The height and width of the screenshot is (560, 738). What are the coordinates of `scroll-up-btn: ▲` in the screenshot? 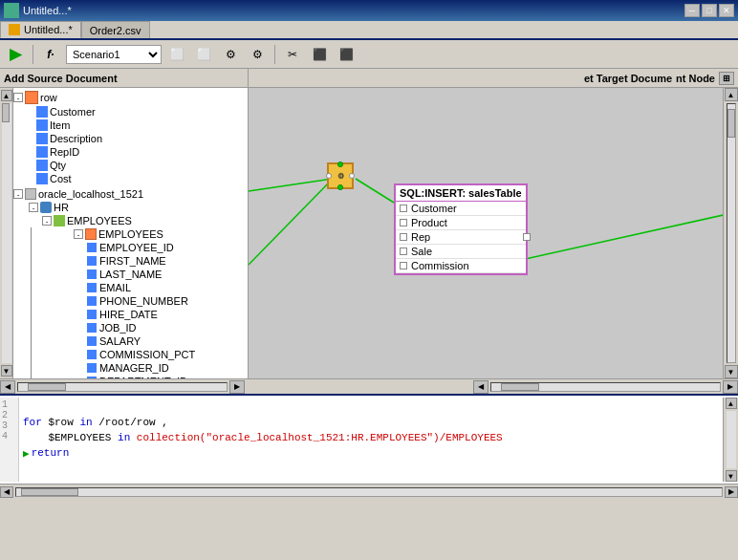 It's located at (7, 96).